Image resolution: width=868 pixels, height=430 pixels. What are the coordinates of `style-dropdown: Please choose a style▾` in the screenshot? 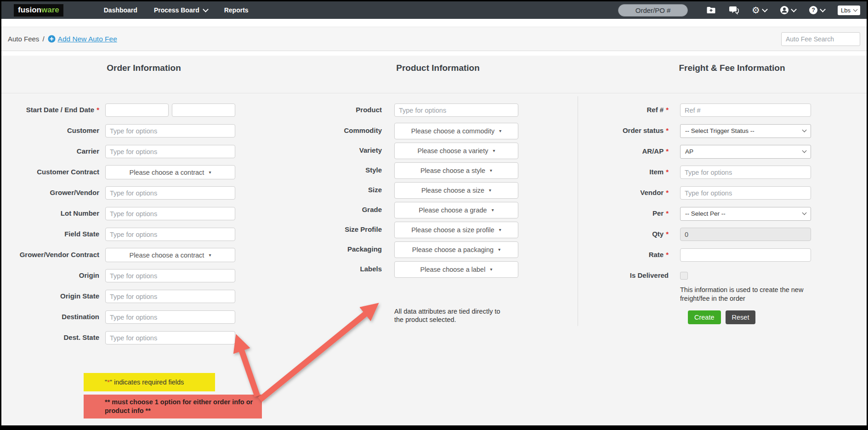 It's located at (456, 171).